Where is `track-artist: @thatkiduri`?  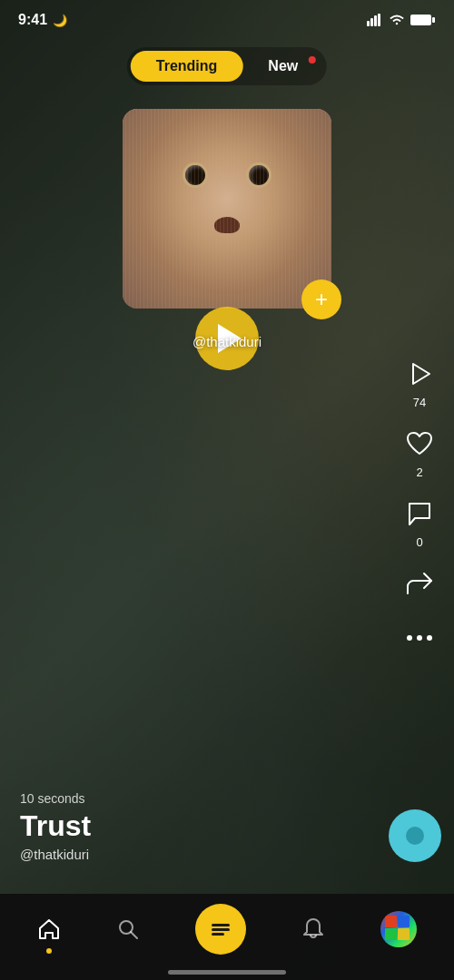 track-artist: @thatkiduri is located at coordinates (55, 855).